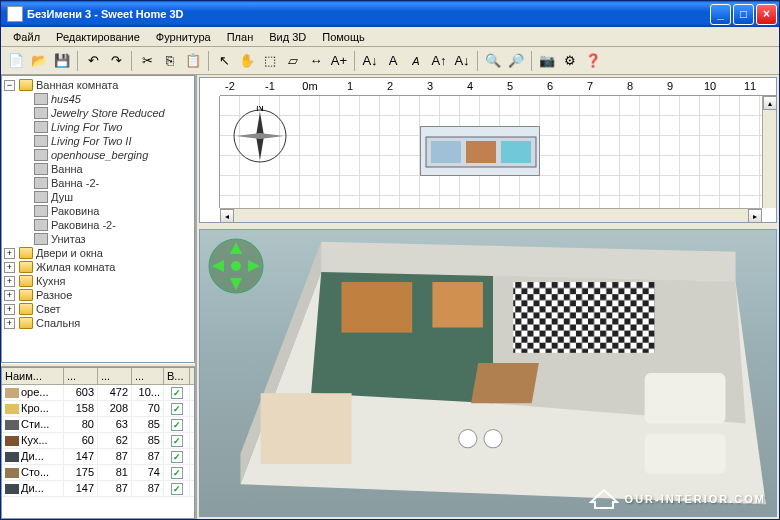 The width and height of the screenshot is (780, 520). I want to click on dimension-tool: ↔, so click(316, 61).